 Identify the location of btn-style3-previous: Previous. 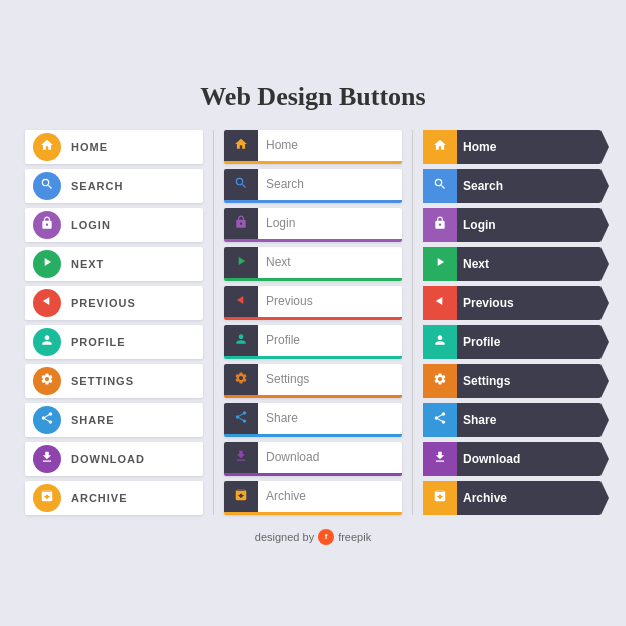
(512, 303).